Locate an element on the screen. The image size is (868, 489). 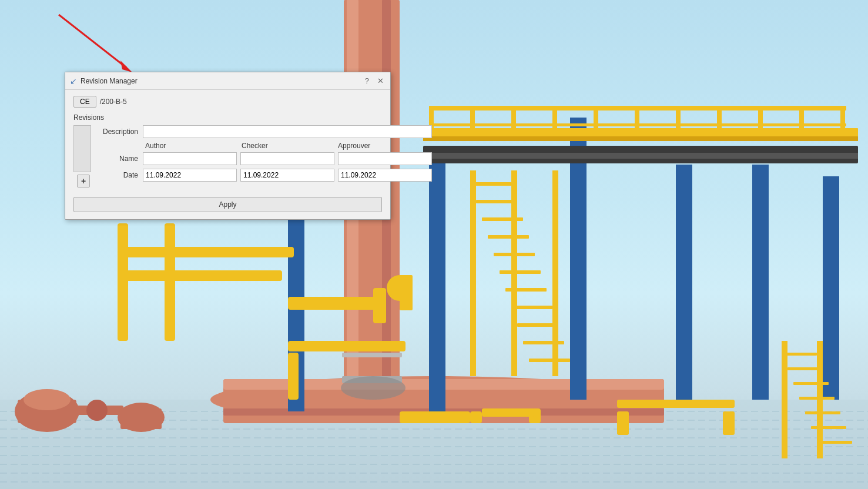
date-approuver-input is located at coordinates (385, 175).